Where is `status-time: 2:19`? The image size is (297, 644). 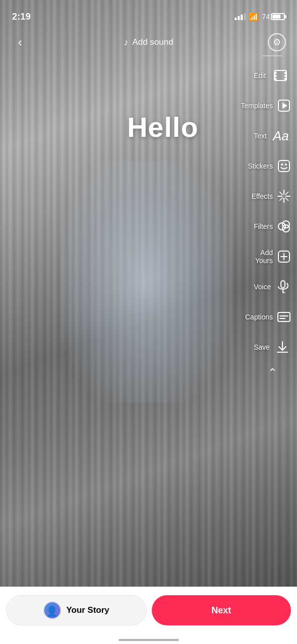 status-time: 2:19 is located at coordinates (21, 17).